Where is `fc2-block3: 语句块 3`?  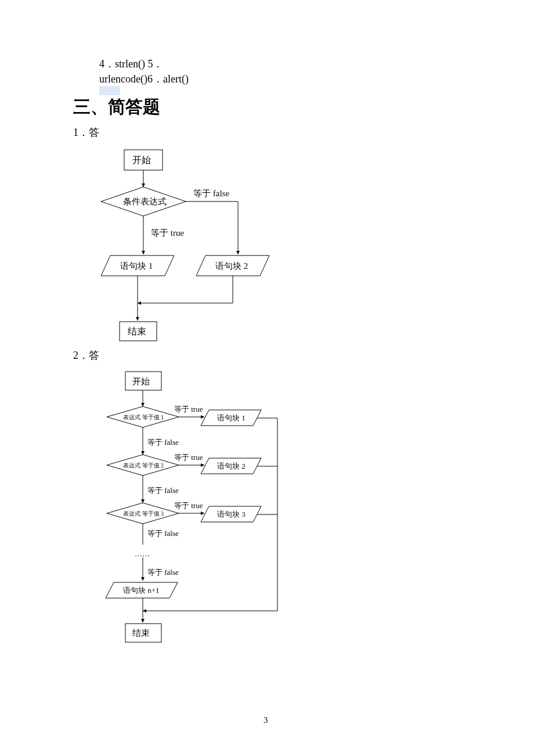 fc2-block3: 语句块 3 is located at coordinates (231, 514).